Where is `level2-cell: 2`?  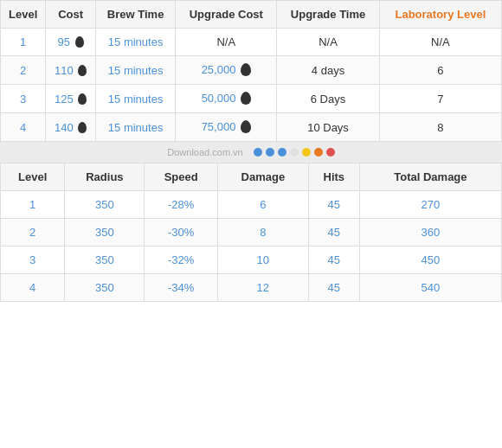
level2-cell: 2 is located at coordinates (33, 233).